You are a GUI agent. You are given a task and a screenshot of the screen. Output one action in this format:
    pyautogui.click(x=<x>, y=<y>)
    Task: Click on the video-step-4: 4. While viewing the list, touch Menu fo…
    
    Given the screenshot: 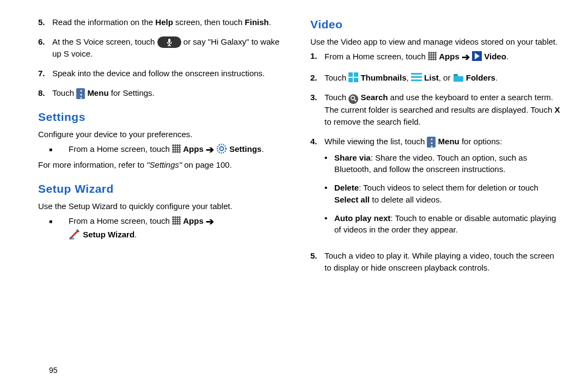 What is the action you would take?
    pyautogui.click(x=436, y=189)
    